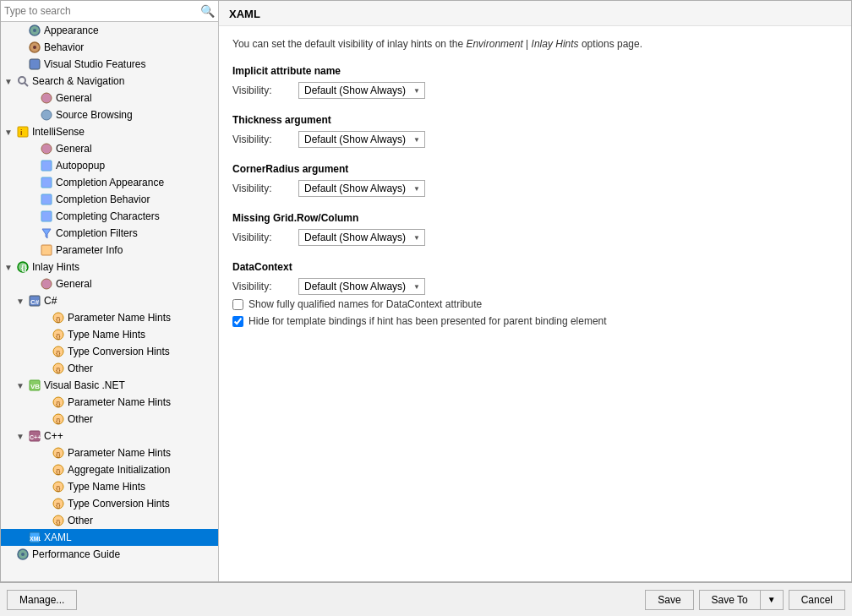 The width and height of the screenshot is (852, 616). I want to click on tree-item-cpp: ▼ C++ C++, so click(110, 436).